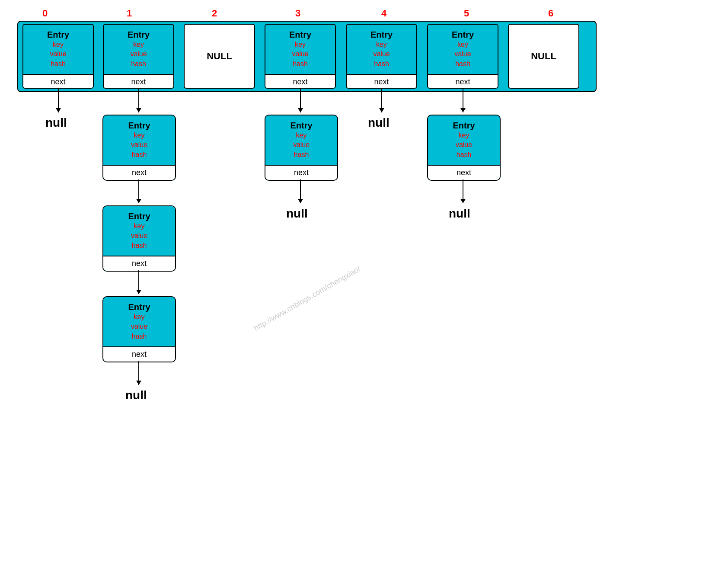 The height and width of the screenshot is (570, 728). Describe the element at coordinates (139, 373) in the screenshot. I see `arrow-1-4-null` at that location.